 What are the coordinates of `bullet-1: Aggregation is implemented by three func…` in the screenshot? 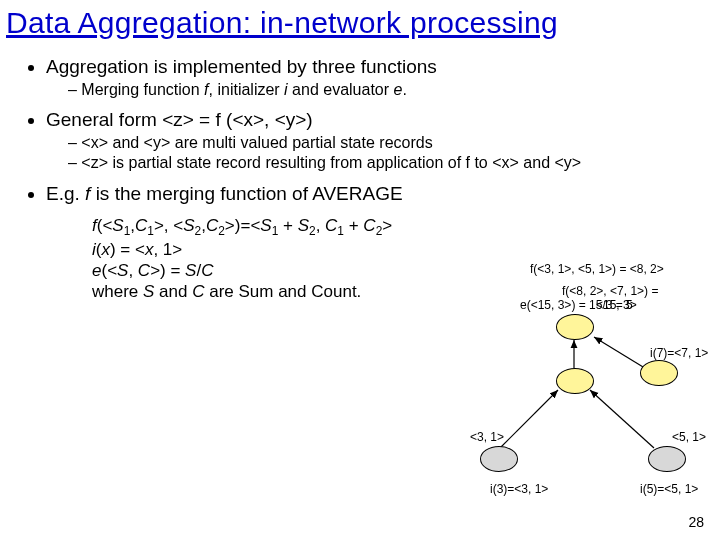 It's located at (383, 78).